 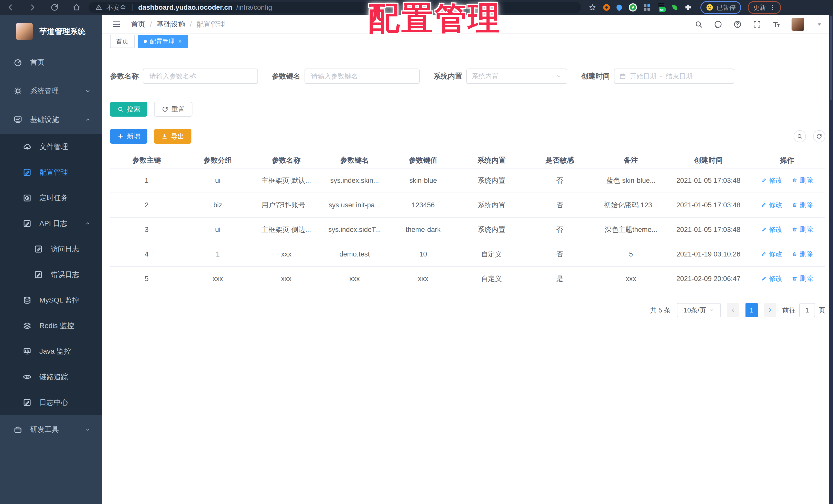 What do you see at coordinates (51, 300) in the screenshot?
I see `sidebar-item-mysql-monitor: MySQL 监控` at bounding box center [51, 300].